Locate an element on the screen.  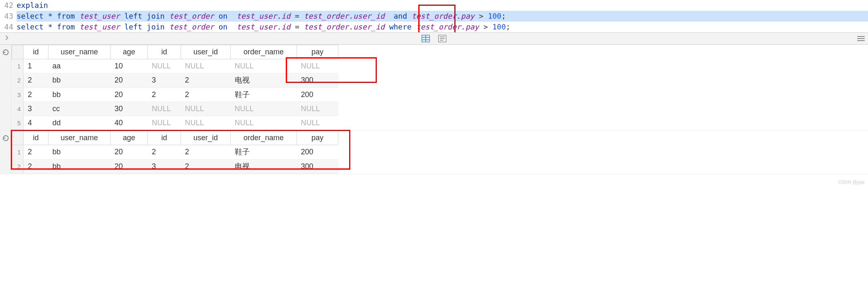
cell: 1 is located at coordinates (36, 66).